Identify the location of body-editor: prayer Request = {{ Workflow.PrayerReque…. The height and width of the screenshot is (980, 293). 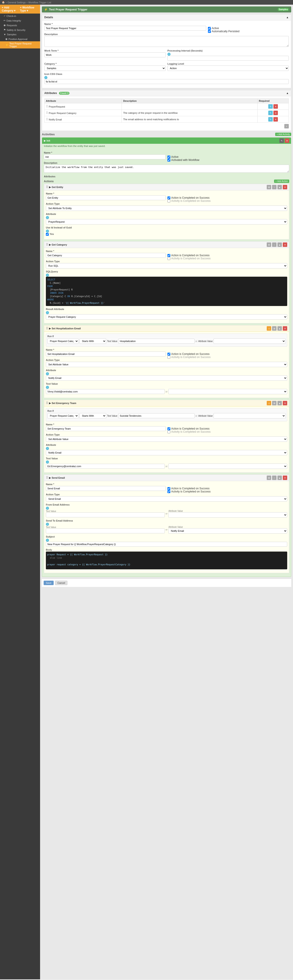
(167, 561).